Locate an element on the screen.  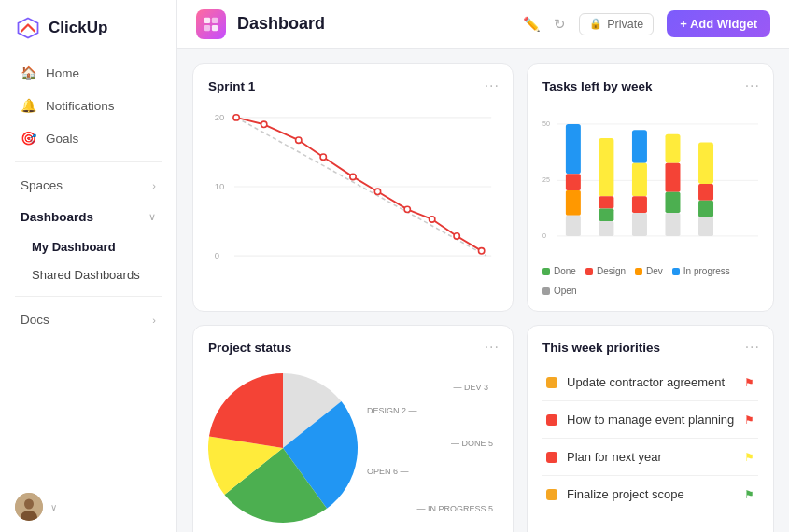
pie-label-design: DESIGN 2 — is located at coordinates (392, 411).